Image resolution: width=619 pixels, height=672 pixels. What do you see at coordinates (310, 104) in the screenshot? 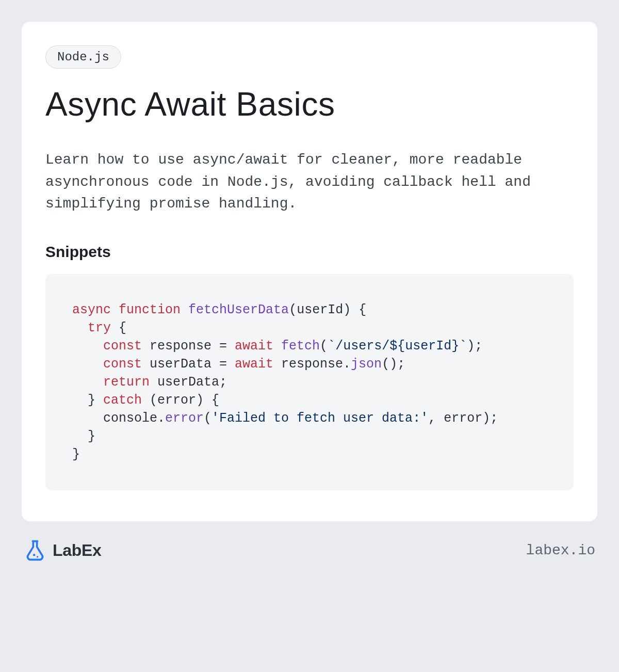
I see `page-title: Async Await Basics` at bounding box center [310, 104].